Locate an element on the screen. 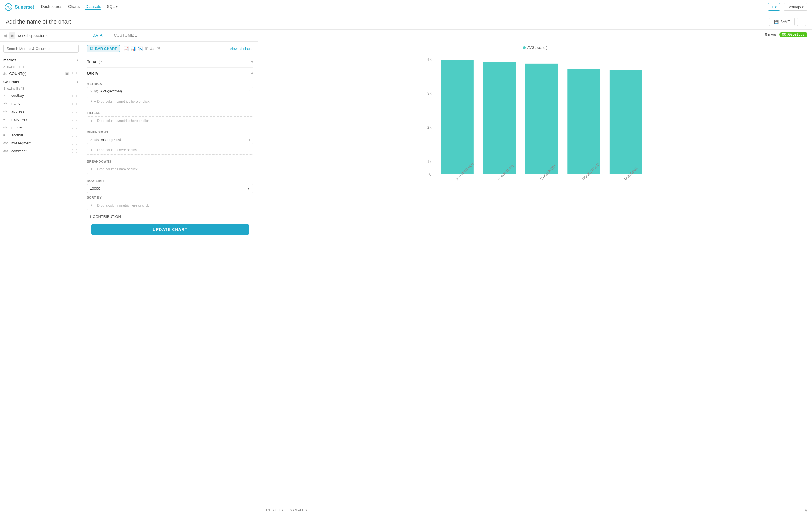 This screenshot has height=514, width=812. plus-icon-dimensions: + is located at coordinates (91, 150).